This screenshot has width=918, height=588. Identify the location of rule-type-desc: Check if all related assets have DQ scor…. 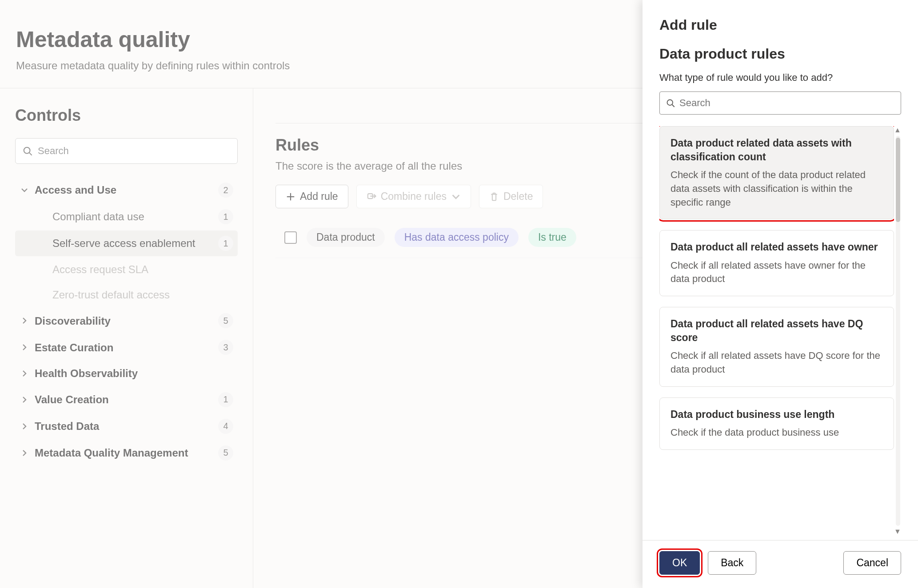
(777, 363).